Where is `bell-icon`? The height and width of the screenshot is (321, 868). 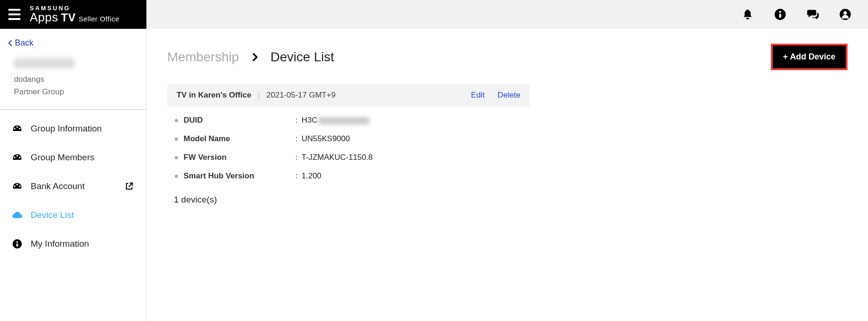
bell-icon is located at coordinates (748, 14).